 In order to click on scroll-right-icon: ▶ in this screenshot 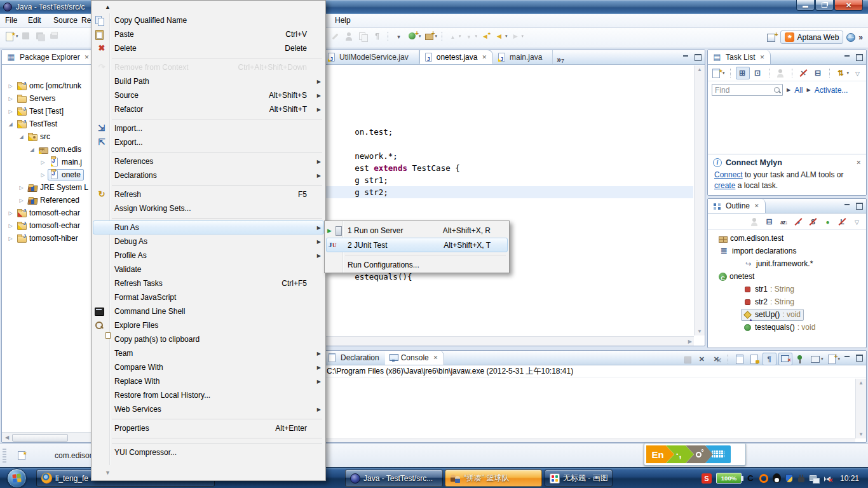, I will do `click(690, 342)`.